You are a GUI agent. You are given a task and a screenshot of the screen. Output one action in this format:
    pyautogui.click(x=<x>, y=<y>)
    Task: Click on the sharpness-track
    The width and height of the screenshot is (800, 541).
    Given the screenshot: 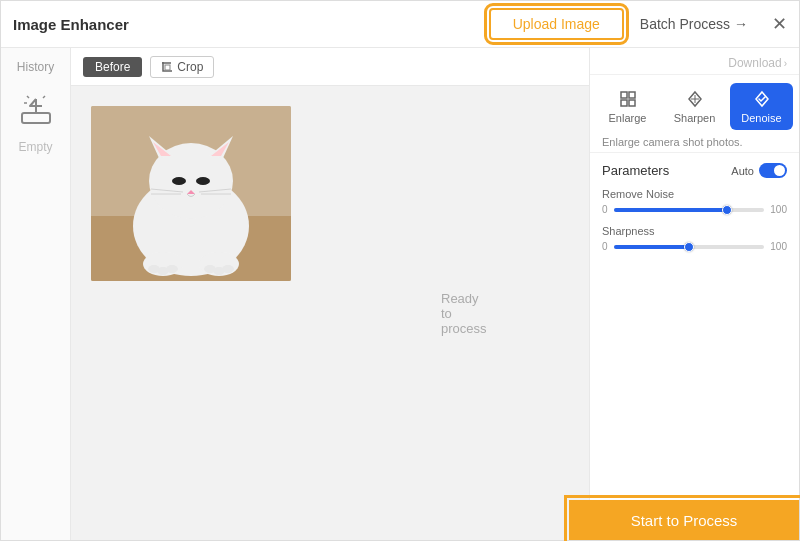 What is the action you would take?
    pyautogui.click(x=690, y=247)
    